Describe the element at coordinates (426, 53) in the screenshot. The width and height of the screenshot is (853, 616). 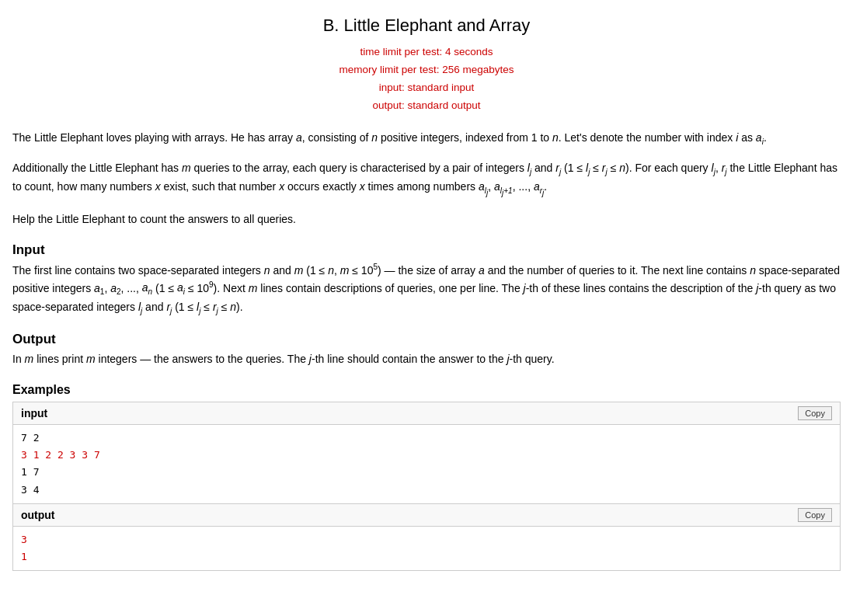
I see `time-limit: time limit per test: 4 seconds` at that location.